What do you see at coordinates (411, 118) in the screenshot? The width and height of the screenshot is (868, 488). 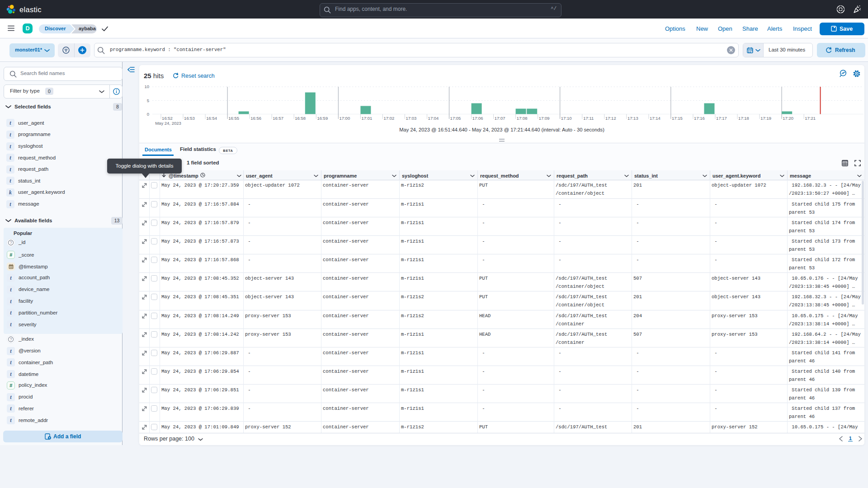 I see `svg-text: 17:03` at bounding box center [411, 118].